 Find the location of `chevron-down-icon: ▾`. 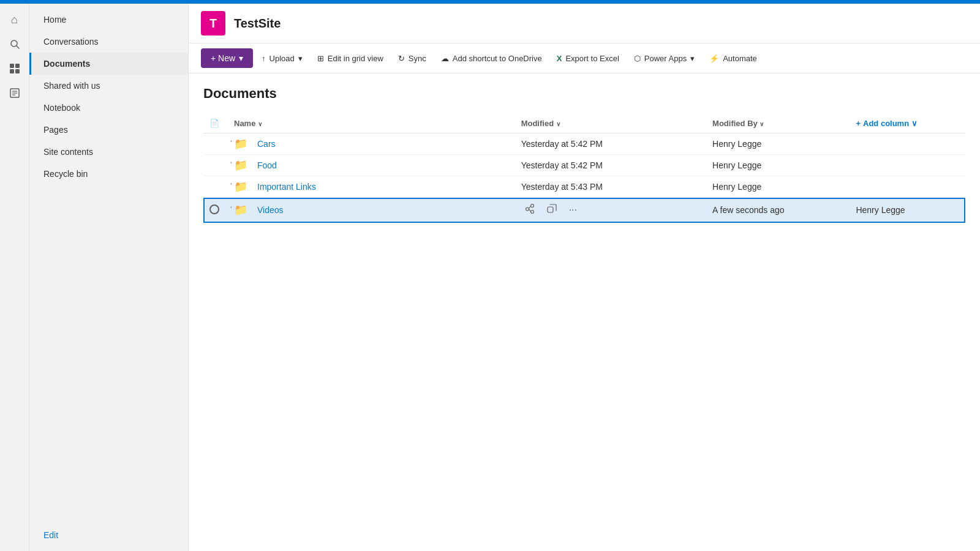

chevron-down-icon: ▾ is located at coordinates (241, 58).